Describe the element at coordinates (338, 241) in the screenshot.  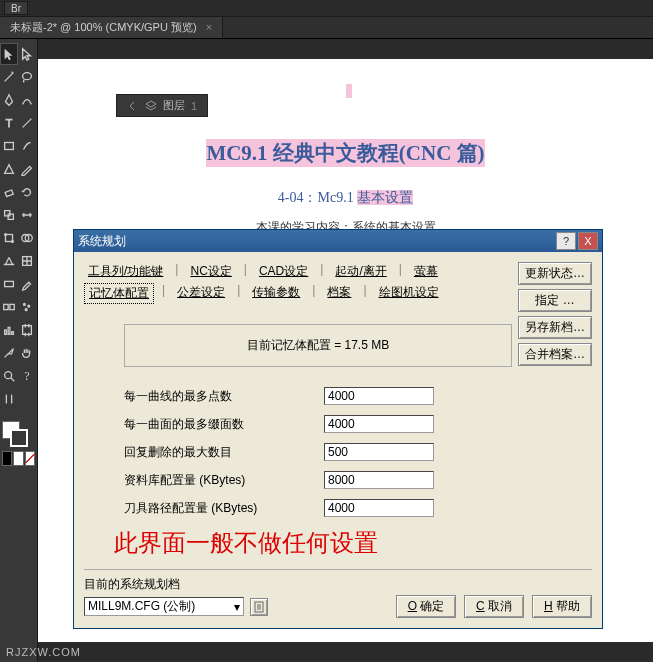
I see `dialog-title-bar: 系统规划 ? X` at that location.